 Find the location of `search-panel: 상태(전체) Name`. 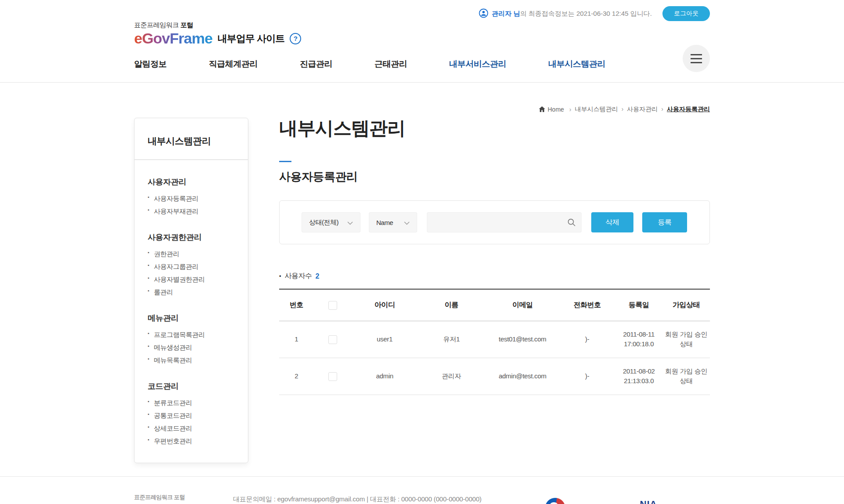

search-panel: 상태(전체) Name is located at coordinates (495, 222).